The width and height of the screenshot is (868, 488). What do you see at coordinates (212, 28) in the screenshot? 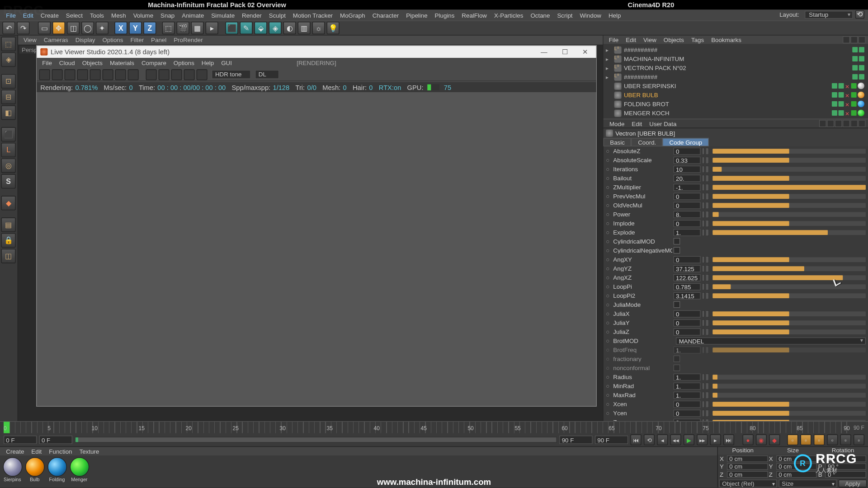
I see `render-settings-icon: ▸` at bounding box center [212, 28].